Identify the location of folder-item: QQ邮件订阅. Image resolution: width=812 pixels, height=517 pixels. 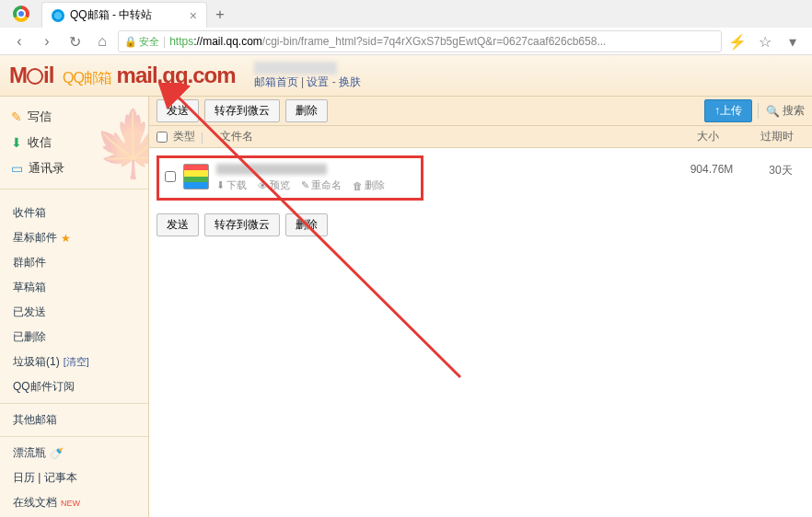
(74, 386).